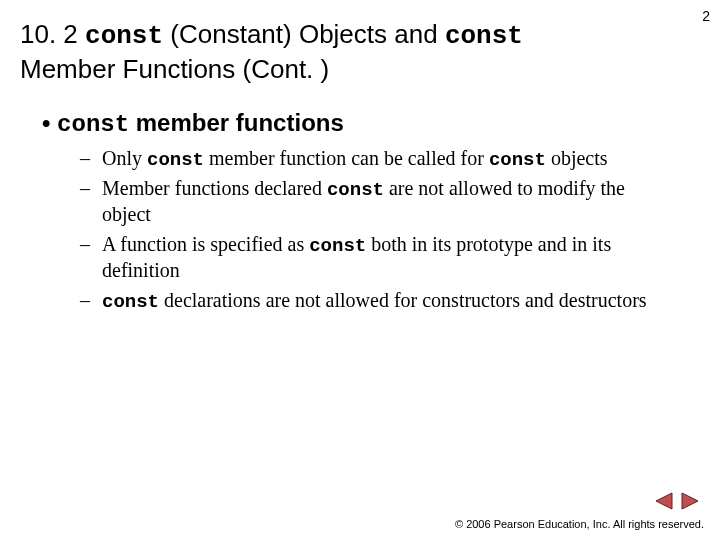 This screenshot has width=720, height=540. I want to click on list-item-text: const declarations are not allowed for c…, so click(386, 301).